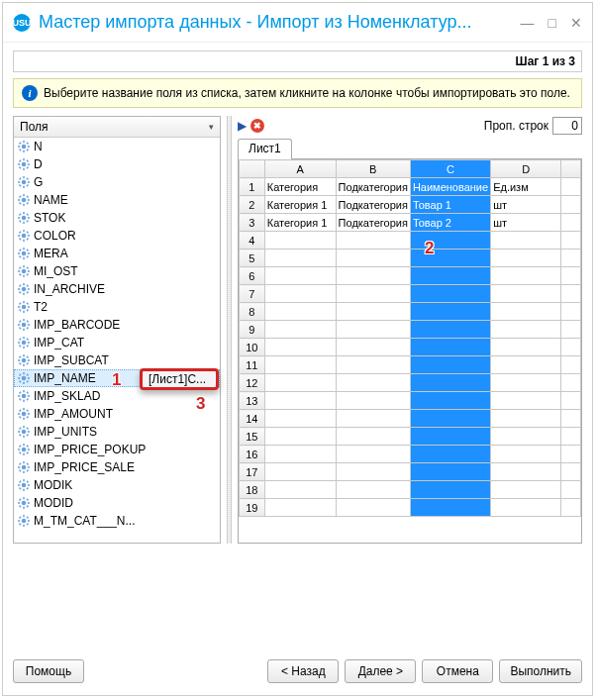 This screenshot has height=700, width=597. I want to click on field-row: IMP_PRICE_SALE, so click(117, 467).